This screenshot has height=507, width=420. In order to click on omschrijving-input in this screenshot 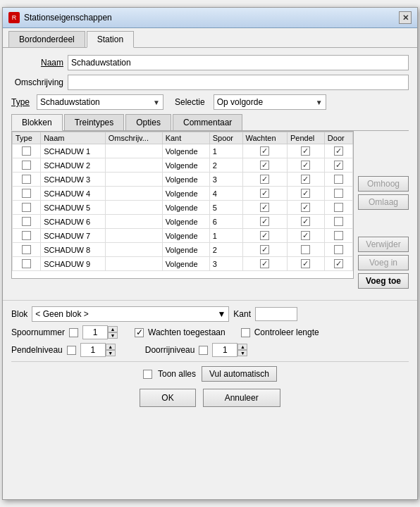, I will do `click(238, 82)`.